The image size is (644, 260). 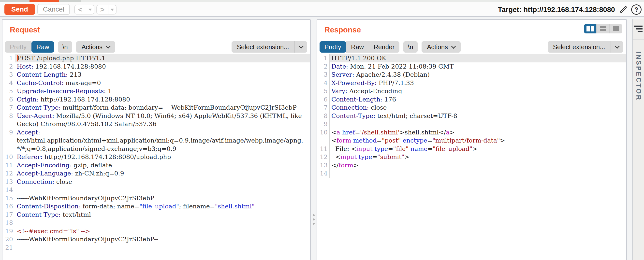 What do you see at coordinates (472, 149) in the screenshot?
I see `code-line: 11 File: <input type="file" name="file_u…` at bounding box center [472, 149].